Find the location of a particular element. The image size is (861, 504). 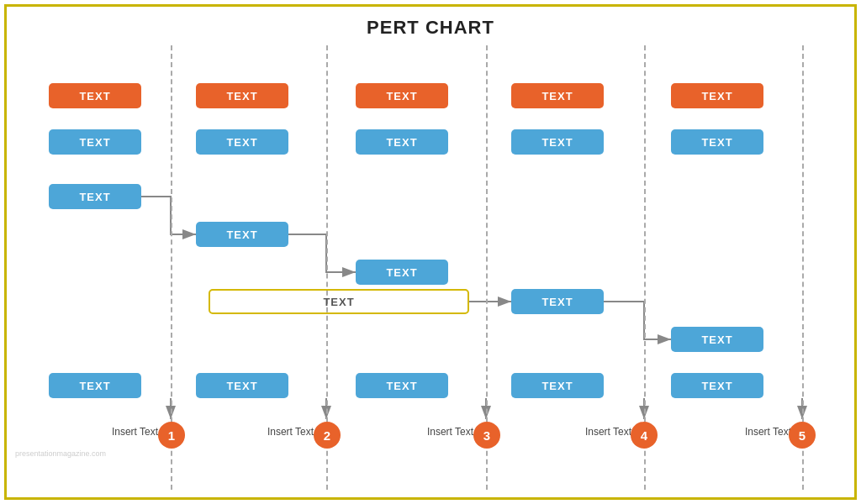

box-r5c4: TEXT is located at coordinates (557, 386).